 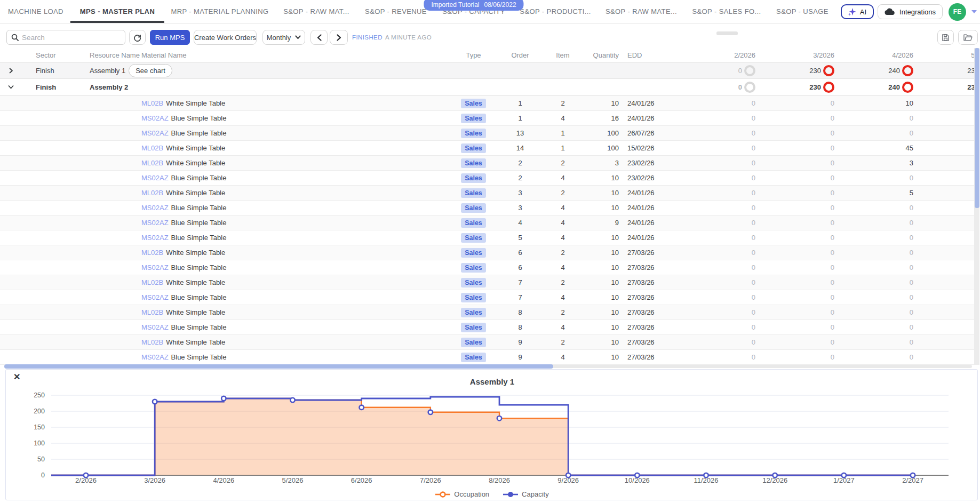 What do you see at coordinates (339, 37) in the screenshot?
I see `next-period-button` at bounding box center [339, 37].